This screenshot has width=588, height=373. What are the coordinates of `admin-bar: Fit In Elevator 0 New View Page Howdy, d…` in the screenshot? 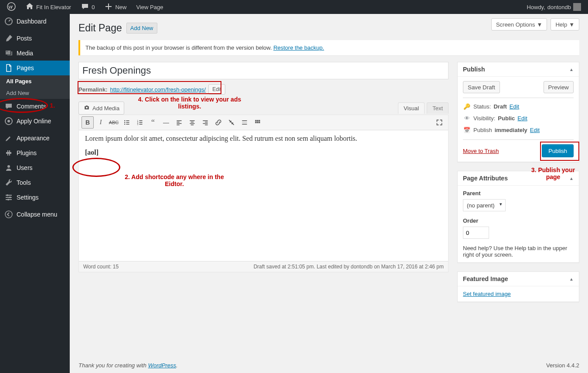 It's located at (294, 7).